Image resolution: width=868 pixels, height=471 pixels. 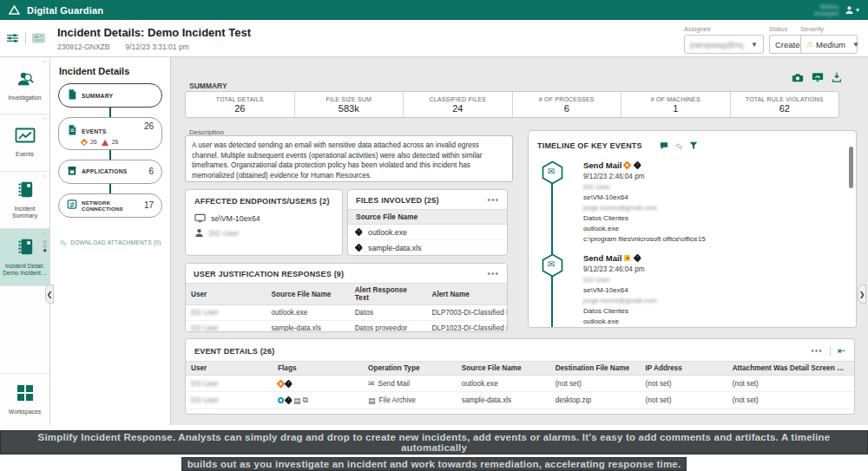 What do you see at coordinates (644, 301) in the screenshot?
I see `timeline-event-detail: jorge.torres@gmail.com` at bounding box center [644, 301].